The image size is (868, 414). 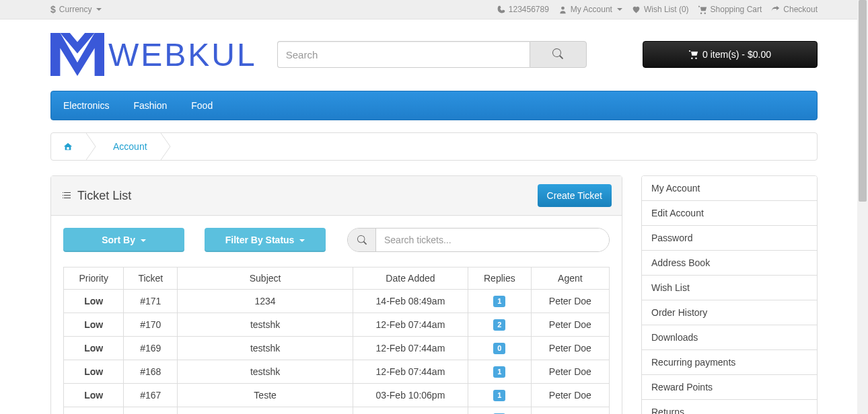 I want to click on filter-by-label: Filter By Status, so click(x=260, y=240).